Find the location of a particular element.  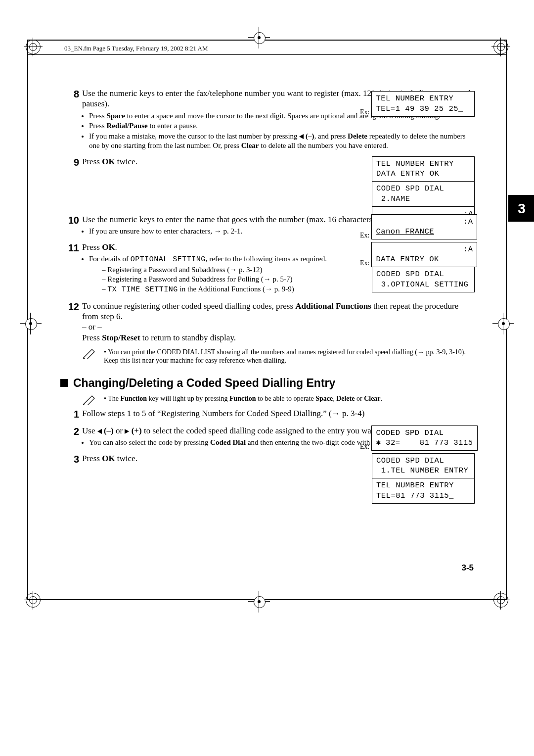

step-number: 11 is located at coordinates (71, 269).